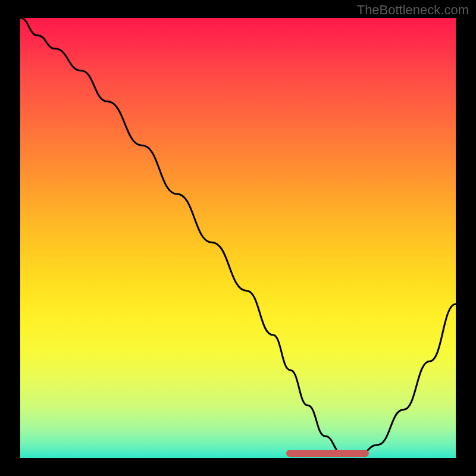 The height and width of the screenshot is (476, 476). I want to click on optimal-range-highlight, so click(327, 453).